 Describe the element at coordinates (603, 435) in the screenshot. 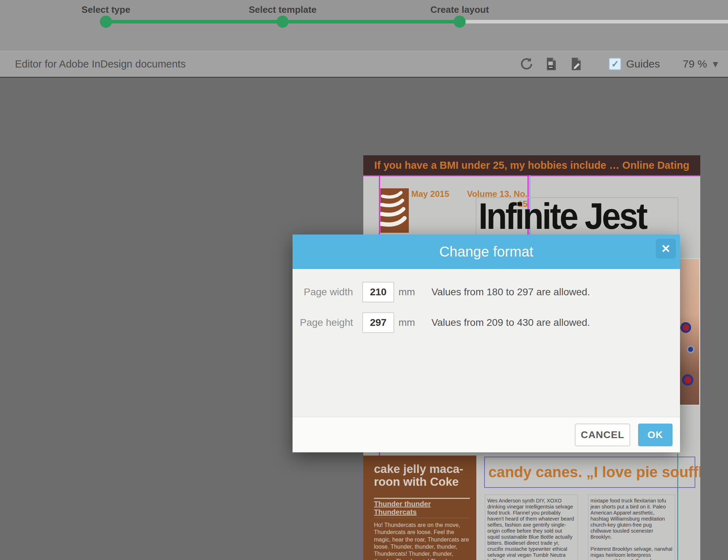

I see `cancel-button: CANCEL` at that location.